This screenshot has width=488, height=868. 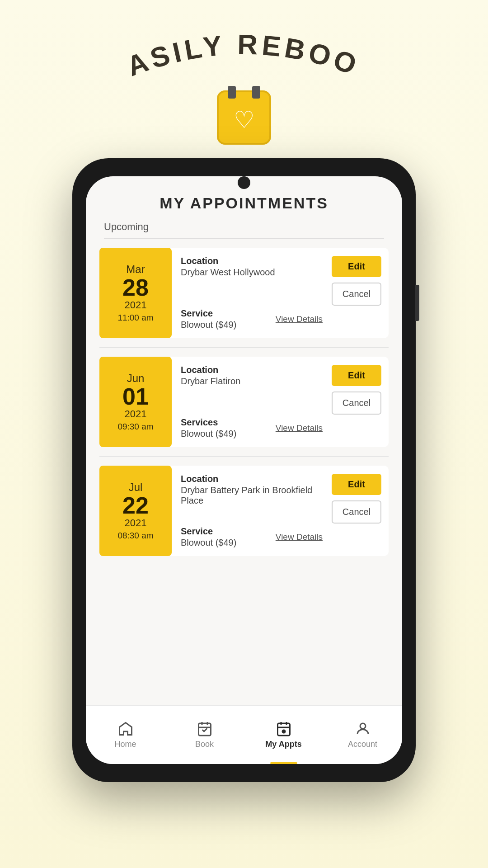 What do you see at coordinates (136, 293) in the screenshot?
I see `date-box-1: Mar 28 2021 11:00 am` at bounding box center [136, 293].